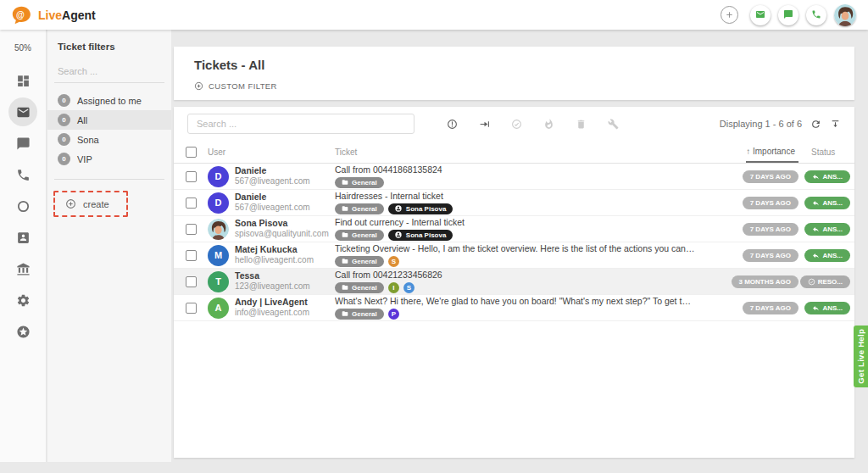  What do you see at coordinates (271, 153) in the screenshot?
I see `column-header-user: User` at bounding box center [271, 153].